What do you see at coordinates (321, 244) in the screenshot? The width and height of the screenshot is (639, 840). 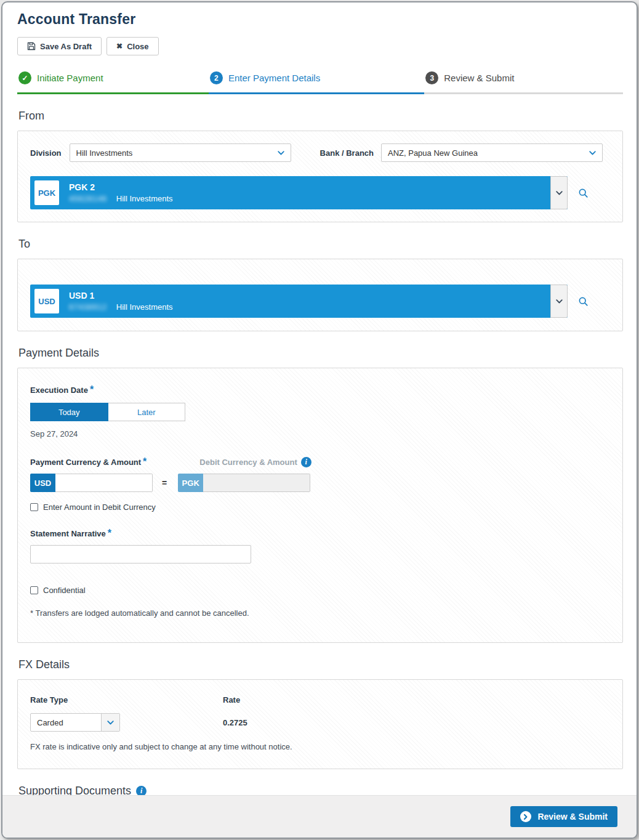 I see `to-section-heading: To` at bounding box center [321, 244].